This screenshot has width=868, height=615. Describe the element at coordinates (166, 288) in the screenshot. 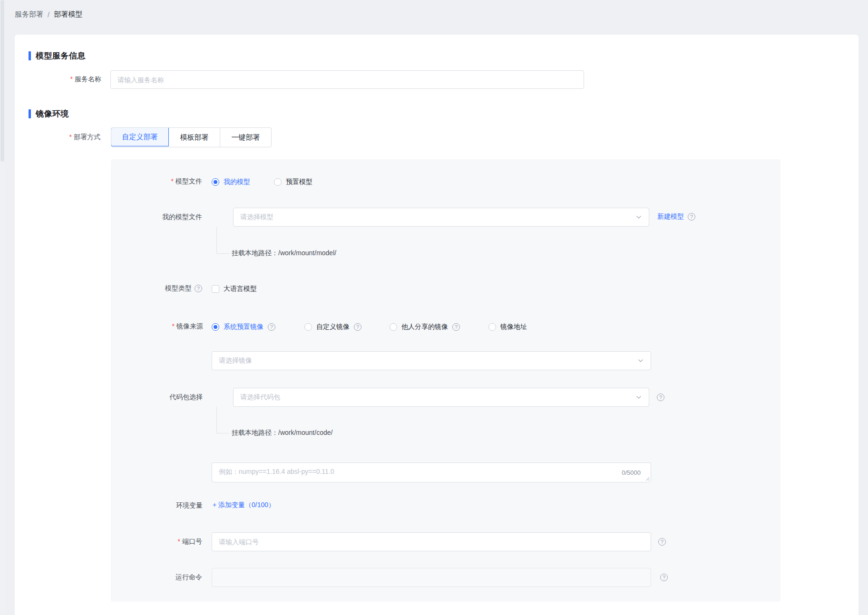

I see `model-type-label: 模型类型` at that location.